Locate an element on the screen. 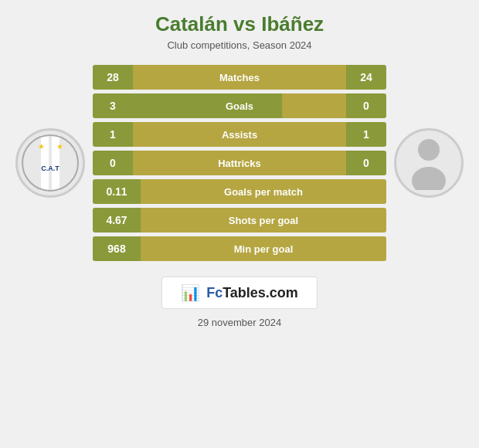 This screenshot has width=479, height=448. stat-row-min-per-goal: 968 Min per goal is located at coordinates (240, 249).